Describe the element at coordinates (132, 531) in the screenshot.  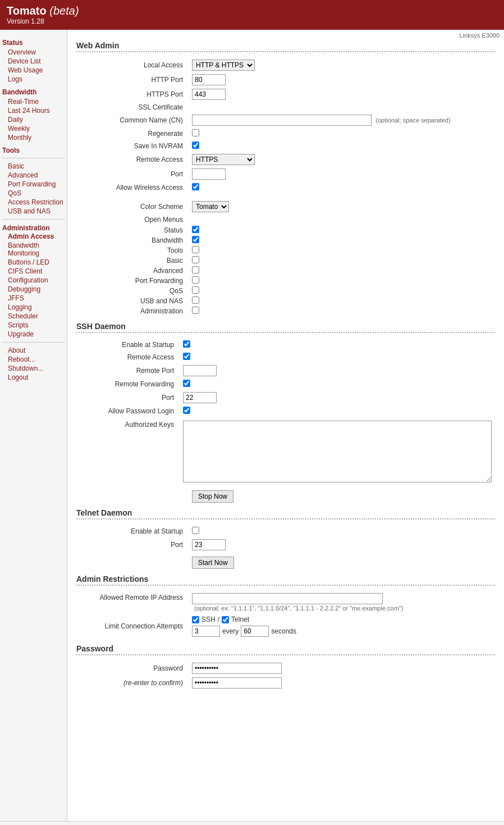
I see `telnet-enable-startup-label: Enable at Startup` at that location.